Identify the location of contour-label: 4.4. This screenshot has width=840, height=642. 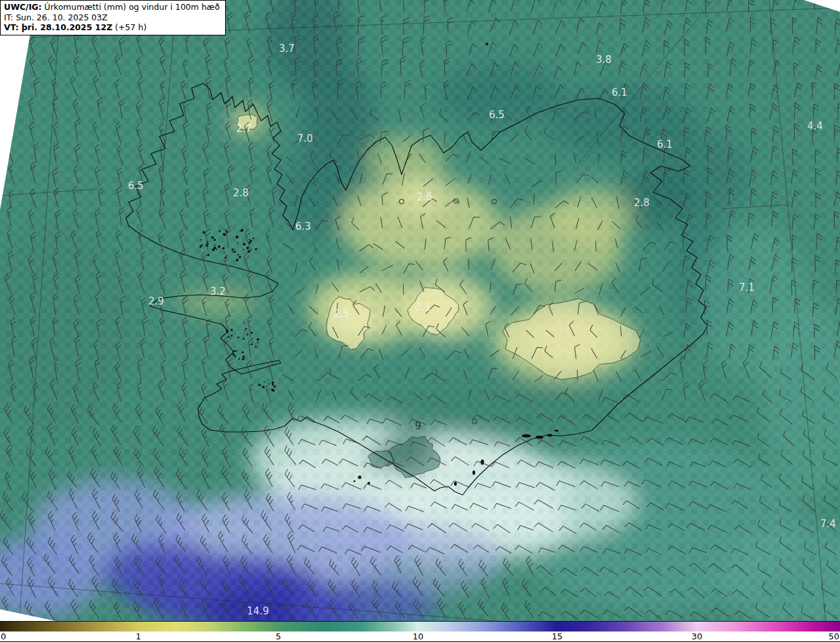
(815, 126).